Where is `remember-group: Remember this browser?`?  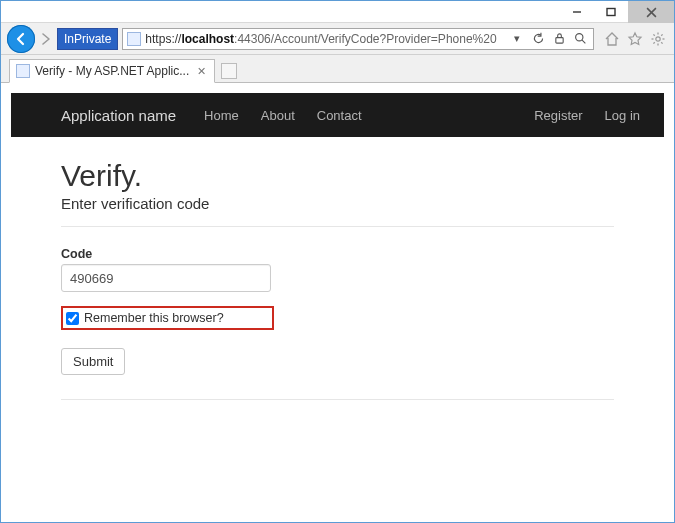
remember-group: Remember this browser? is located at coordinates (338, 318).